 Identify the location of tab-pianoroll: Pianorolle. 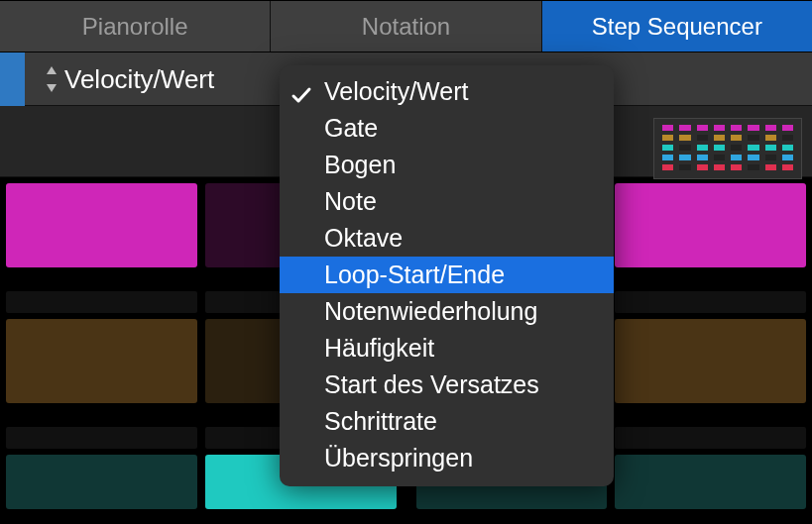
(135, 26).